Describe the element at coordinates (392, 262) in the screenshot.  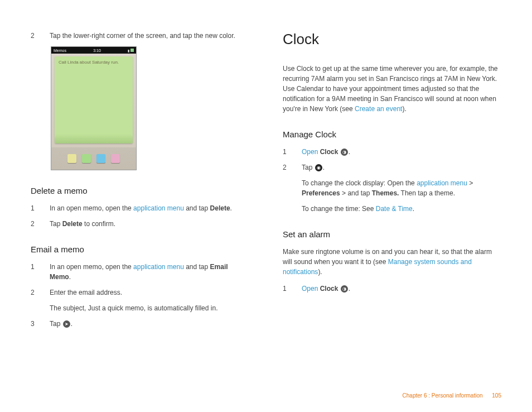
I see `alarm-intro: Make sure ringtone volume is on and you …` at that location.